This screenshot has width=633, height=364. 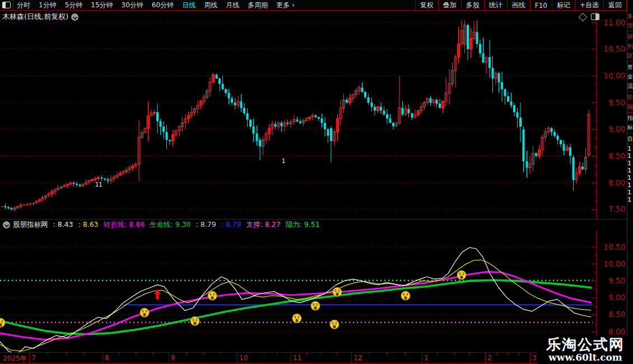 What do you see at coordinates (211, 6) in the screenshot?
I see `toolbar-item-周线: 周线` at bounding box center [211, 6].